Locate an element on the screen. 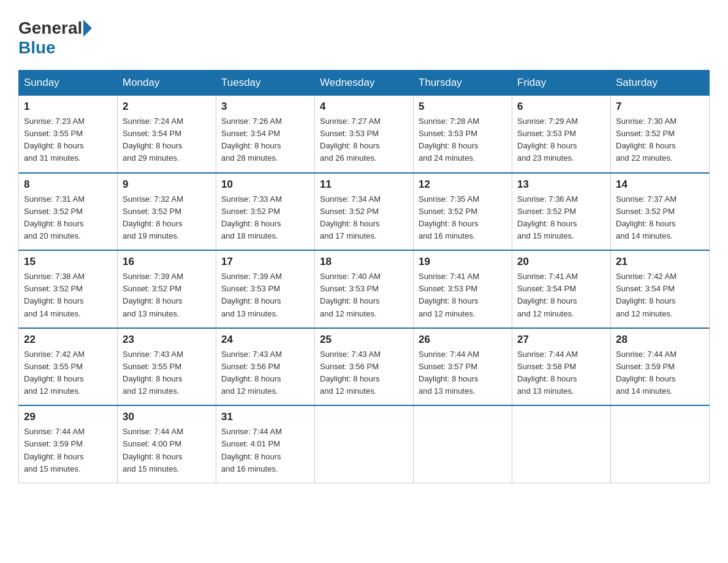 The height and width of the screenshot is (563, 728). day-info: Sunrise: 7:28 AM Sunset: 3:53 PM Dayligh… is located at coordinates (463, 140).